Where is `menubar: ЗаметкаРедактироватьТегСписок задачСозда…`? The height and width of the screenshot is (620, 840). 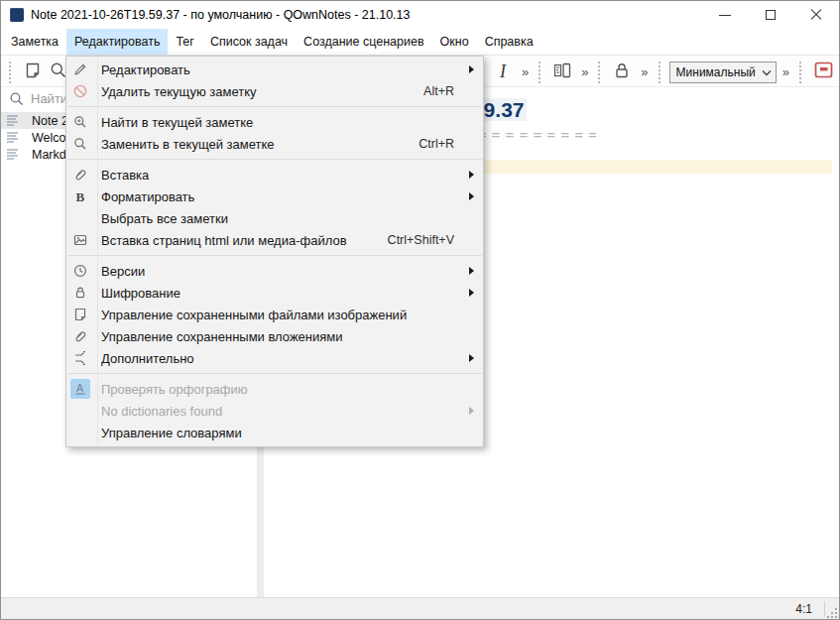 menubar: ЗаметкаРедактироватьТегСписок задачСозда… is located at coordinates (420, 42).